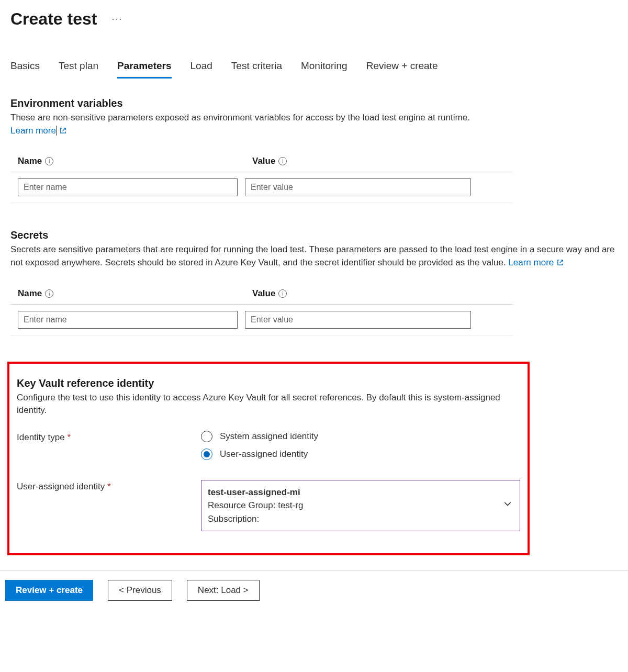  I want to click on page-title: Create test, so click(53, 19).